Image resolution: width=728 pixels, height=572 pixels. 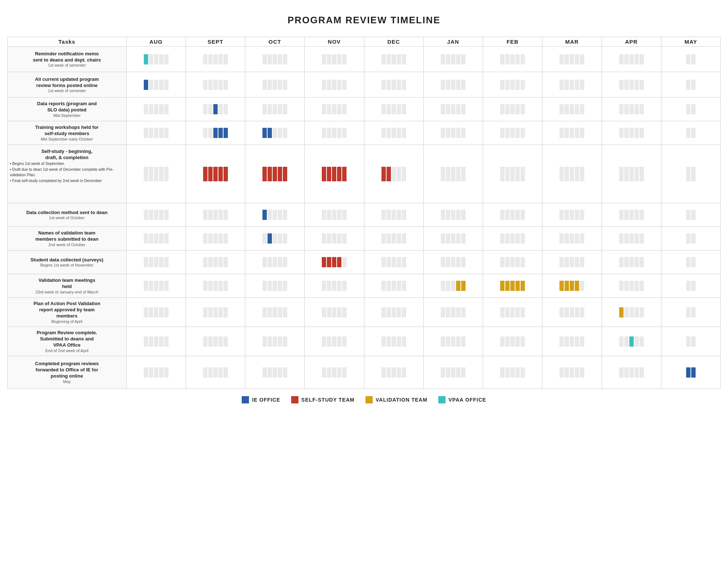 I want to click on cell-valmeet-jan, so click(x=453, y=286).